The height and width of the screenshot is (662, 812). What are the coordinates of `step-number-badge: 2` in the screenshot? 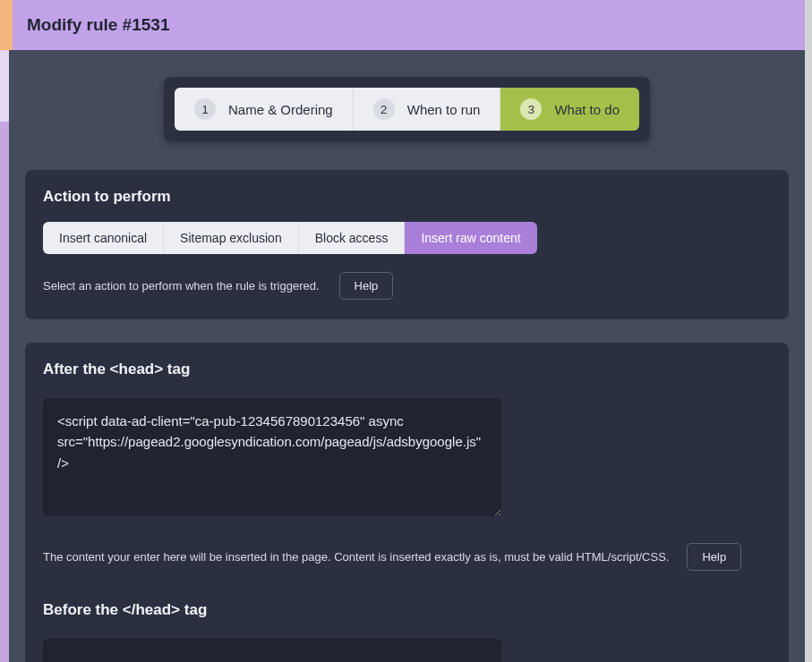 It's located at (384, 109).